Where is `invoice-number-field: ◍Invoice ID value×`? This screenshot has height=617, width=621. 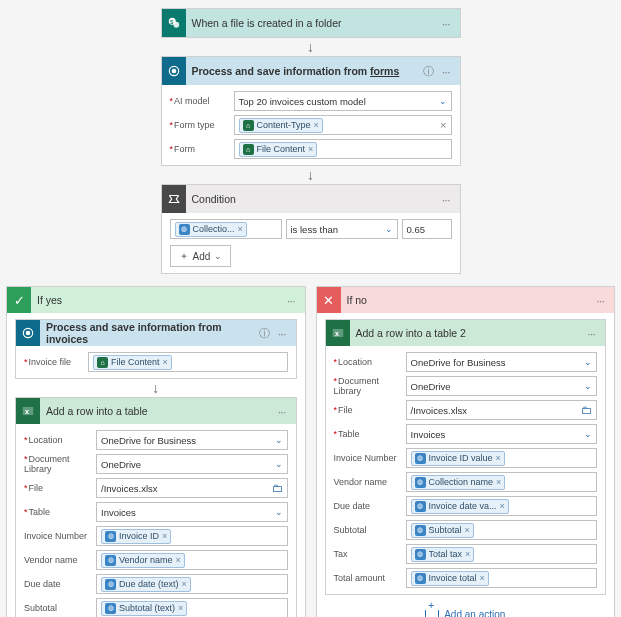 invoice-number-field: ◍Invoice ID value× is located at coordinates (502, 458).